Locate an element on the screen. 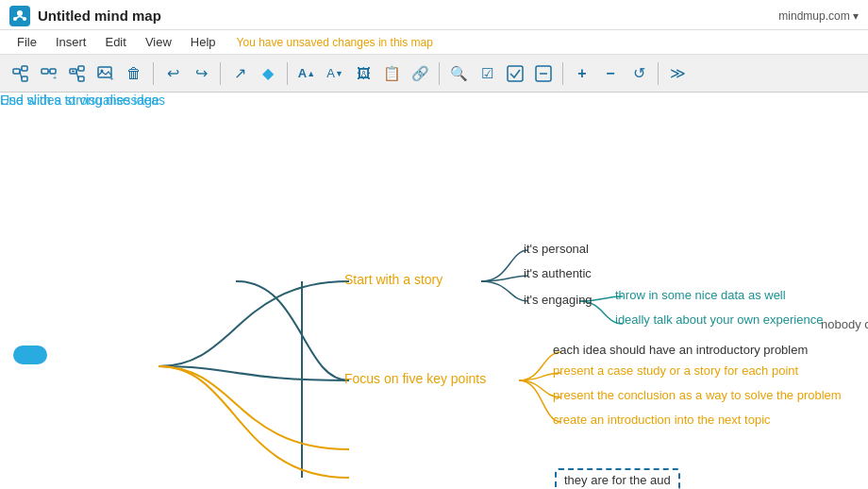 This screenshot has height=489, width=868. node-case-study: present a case study or a story for each… is located at coordinates (676, 370).